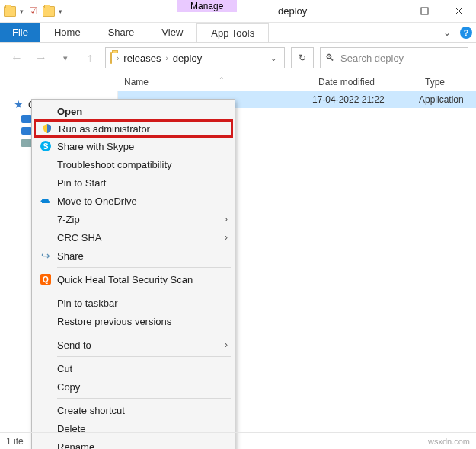 The height and width of the screenshot is (449, 476). I want to click on tab-app-tools: App Tools, so click(233, 32).